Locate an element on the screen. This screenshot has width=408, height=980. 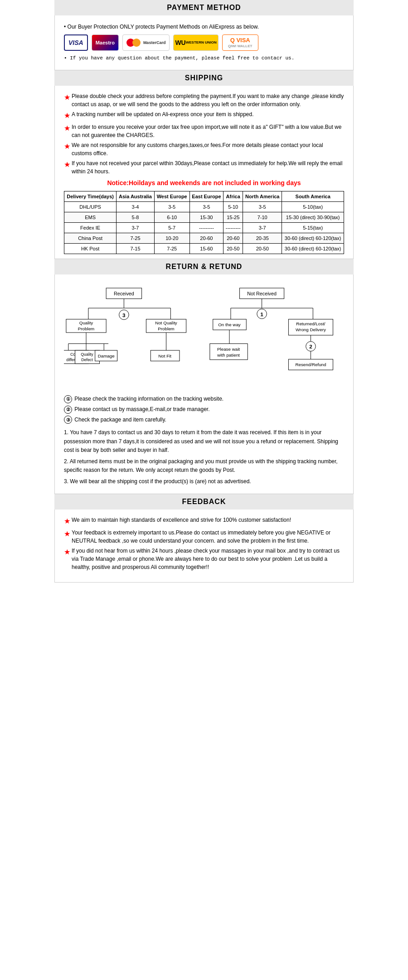
feedback-item: ★We aim to maintain high standards of ex… is located at coordinates (204, 521).